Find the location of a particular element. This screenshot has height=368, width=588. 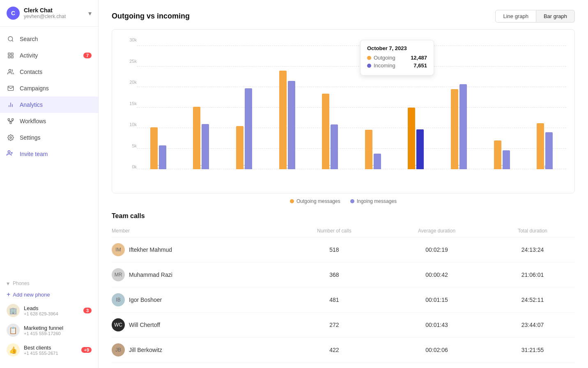

sidebar-item-contacts: Contacts is located at coordinates (49, 72).